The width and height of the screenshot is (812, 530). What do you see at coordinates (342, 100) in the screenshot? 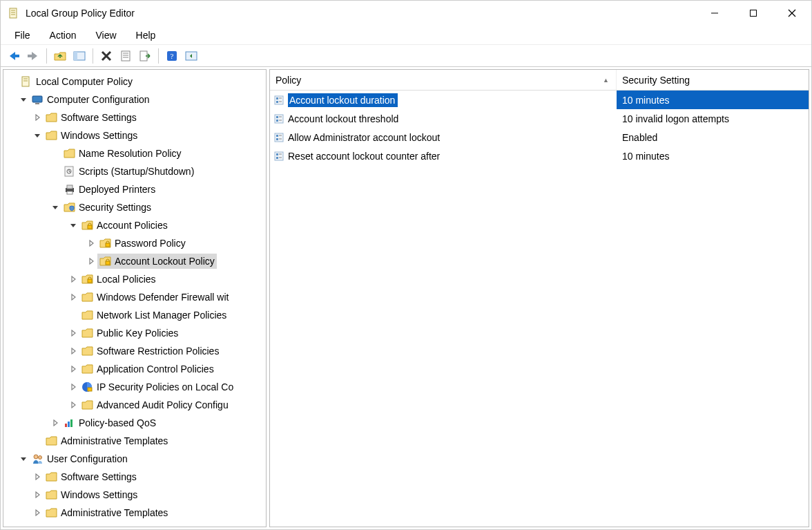
I see `policy-name: Account lockout duration` at bounding box center [342, 100].